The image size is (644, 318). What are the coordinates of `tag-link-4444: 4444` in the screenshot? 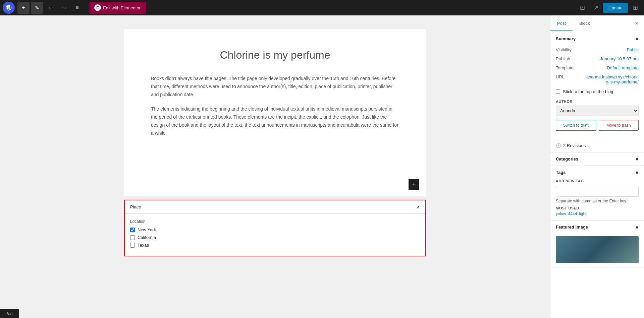 It's located at (573, 214).